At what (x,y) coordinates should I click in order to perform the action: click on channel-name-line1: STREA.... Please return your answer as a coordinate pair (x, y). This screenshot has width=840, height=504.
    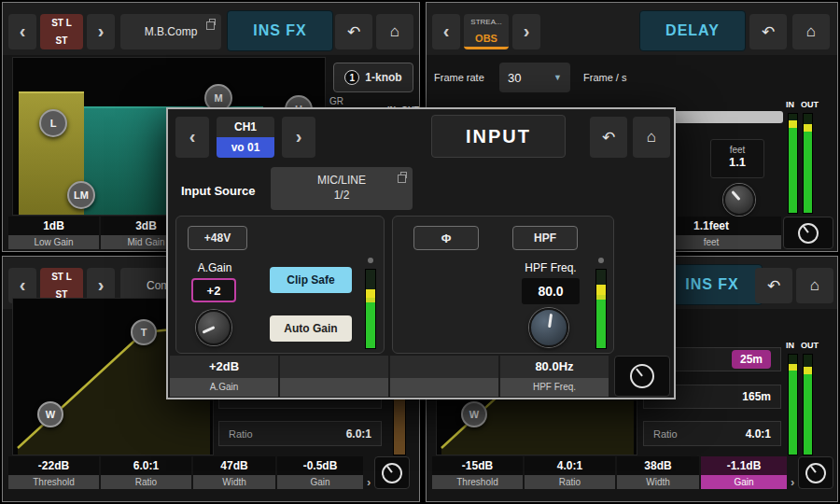
    Looking at the image, I should click on (486, 22).